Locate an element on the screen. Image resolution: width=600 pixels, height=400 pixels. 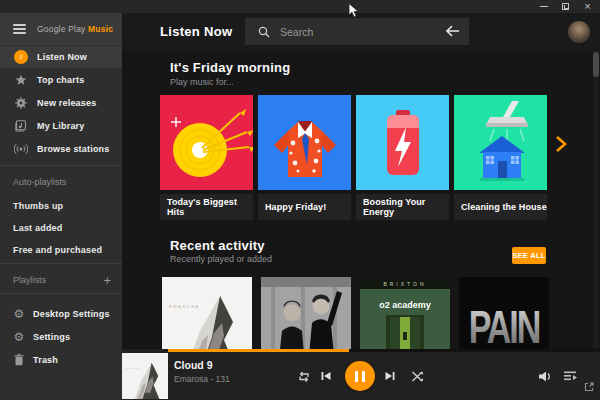
app-logo: Google Play Music is located at coordinates (75, 29).